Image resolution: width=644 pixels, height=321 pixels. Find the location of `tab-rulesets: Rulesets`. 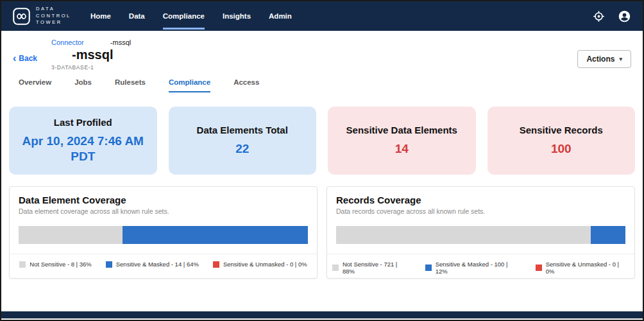

tab-rulesets: Rulesets is located at coordinates (130, 85).